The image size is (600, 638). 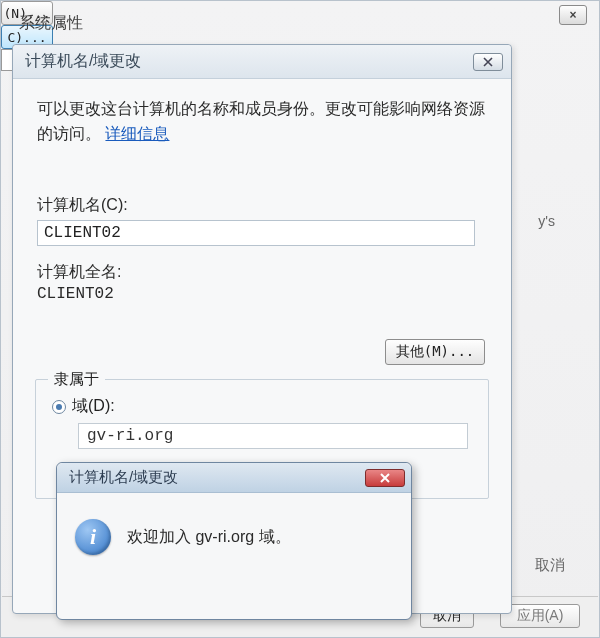 What do you see at coordinates (51, 24) in the screenshot?
I see `window-title: 系统属性` at bounding box center [51, 24].